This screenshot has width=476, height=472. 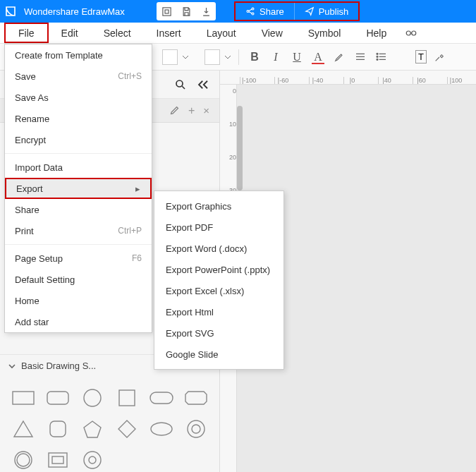 What do you see at coordinates (240, 148) in the screenshot?
I see `scrollbar-thumb` at bounding box center [240, 148].